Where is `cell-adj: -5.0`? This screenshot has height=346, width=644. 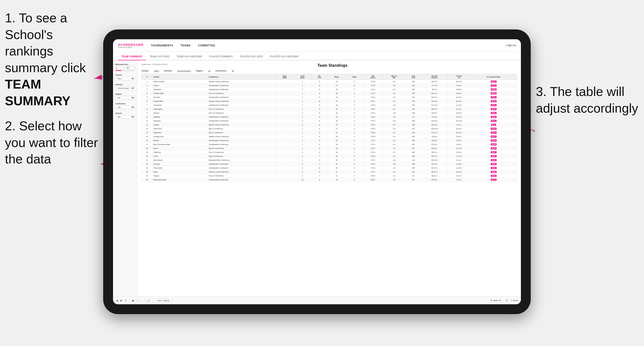
cell-adj: -5.0 is located at coordinates (394, 97).